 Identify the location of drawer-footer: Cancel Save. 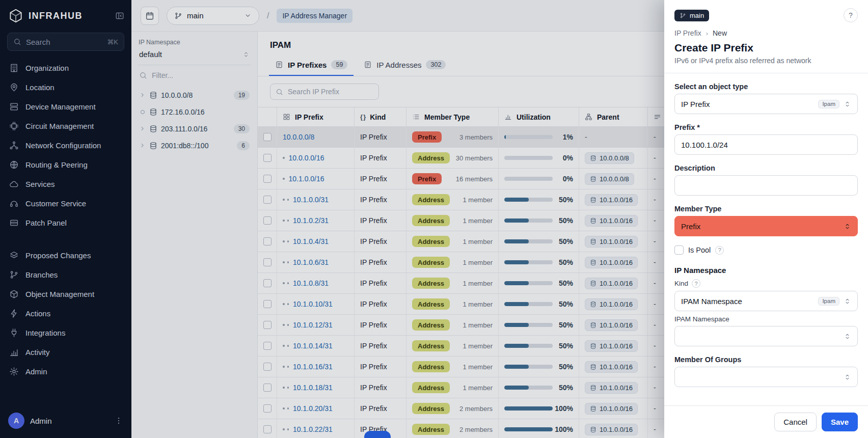
(766, 422).